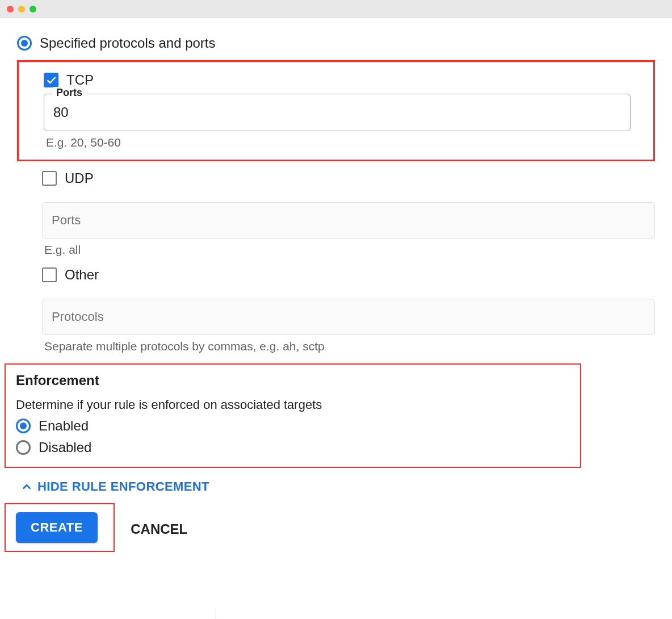  What do you see at coordinates (348, 317) in the screenshot?
I see `other-protocols-input` at bounding box center [348, 317].